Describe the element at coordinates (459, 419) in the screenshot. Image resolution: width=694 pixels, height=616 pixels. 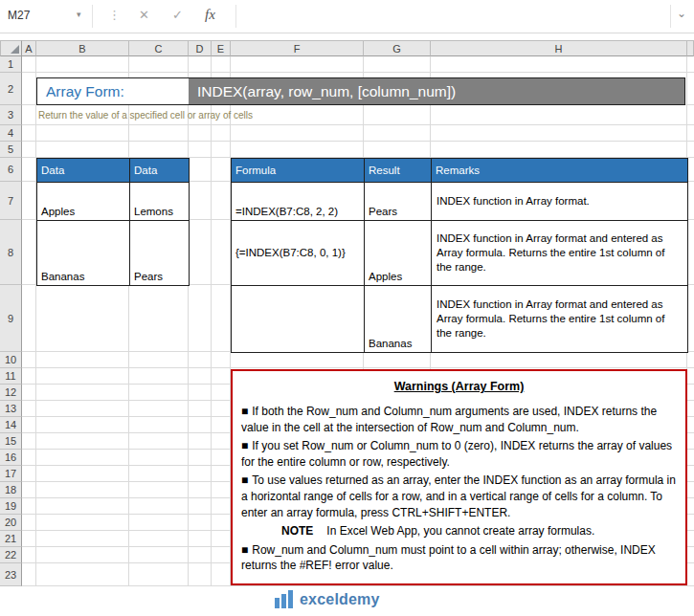
I see `warning-item: ■If both the Row_num and Column_num argu…` at that location.